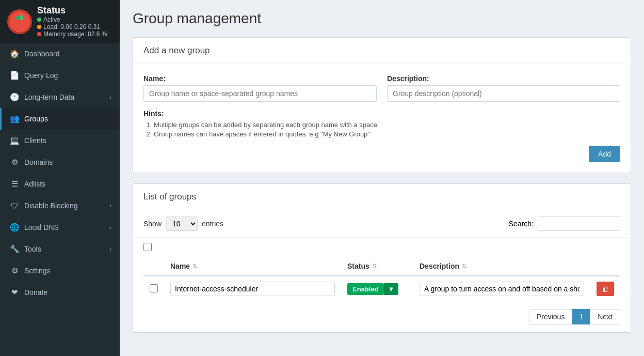 The height and width of the screenshot is (356, 644). Describe the element at coordinates (14, 184) in the screenshot. I see `adlists-icon: ☰` at that location.